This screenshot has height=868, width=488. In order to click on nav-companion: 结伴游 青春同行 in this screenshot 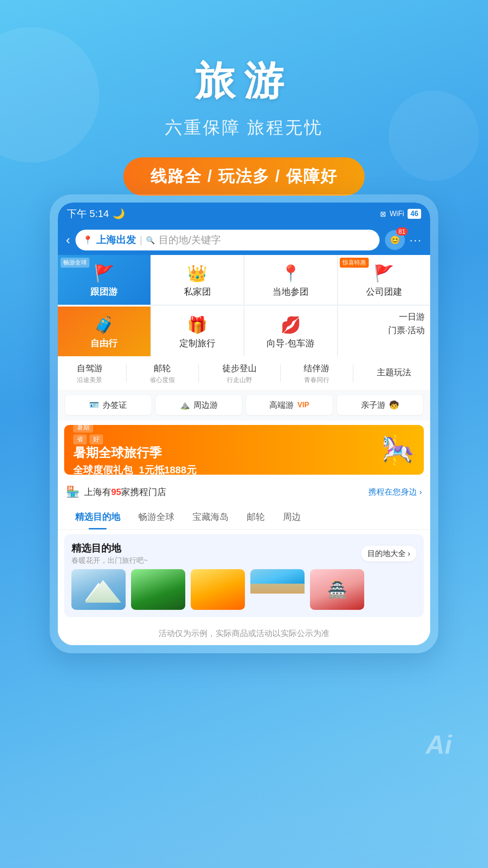, I will do `click(316, 373)`.